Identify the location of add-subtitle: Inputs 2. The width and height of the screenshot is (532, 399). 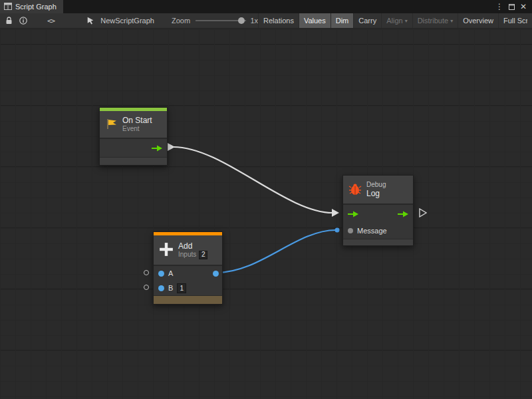
(193, 255).